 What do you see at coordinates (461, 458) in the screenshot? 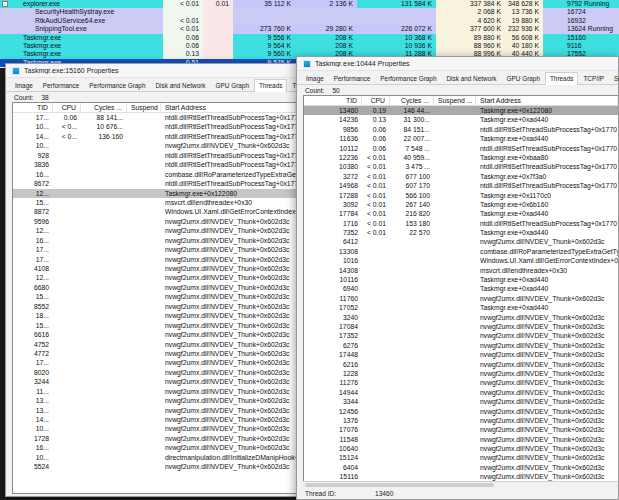
I see `thread-row: 15124 nvwgf2umx.dll!NVDEV_Thunk+0x602d3c` at bounding box center [461, 458].